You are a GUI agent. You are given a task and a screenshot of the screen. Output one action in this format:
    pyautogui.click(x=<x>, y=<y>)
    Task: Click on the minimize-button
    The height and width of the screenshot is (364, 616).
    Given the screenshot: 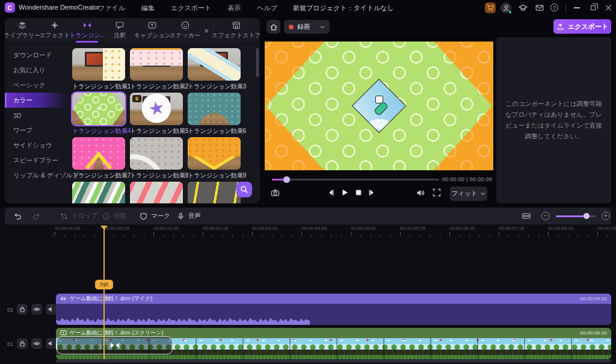 What is the action you would take?
    pyautogui.click(x=577, y=8)
    